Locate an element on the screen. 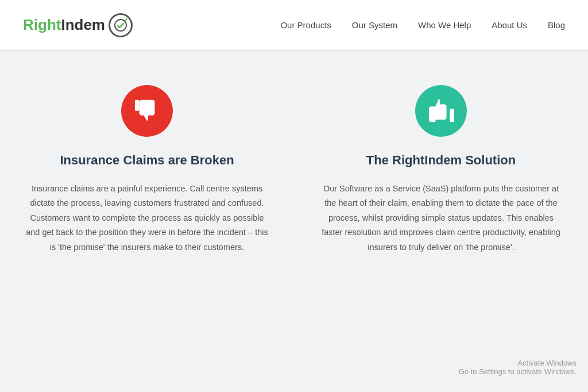  broken-title: Insurance Claims are Broken is located at coordinates (147, 160).